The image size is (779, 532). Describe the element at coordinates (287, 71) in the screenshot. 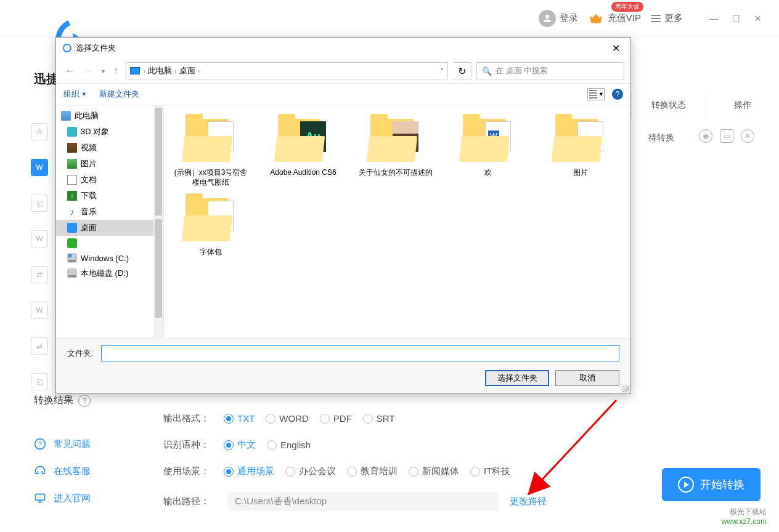

I see `breadcrumb: › 此电脑› 桌面› ˅` at that location.